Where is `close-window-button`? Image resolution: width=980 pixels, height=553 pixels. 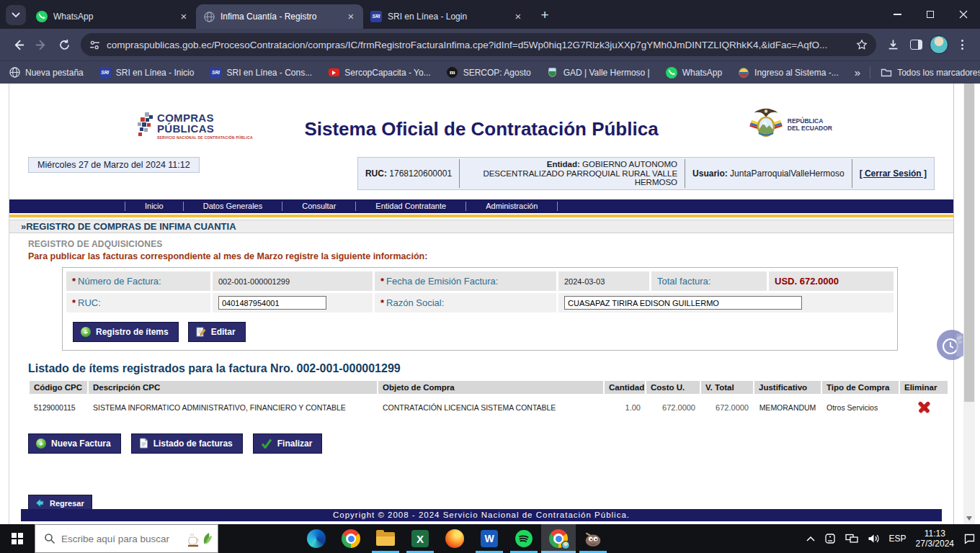 close-window-button is located at coordinates (963, 14).